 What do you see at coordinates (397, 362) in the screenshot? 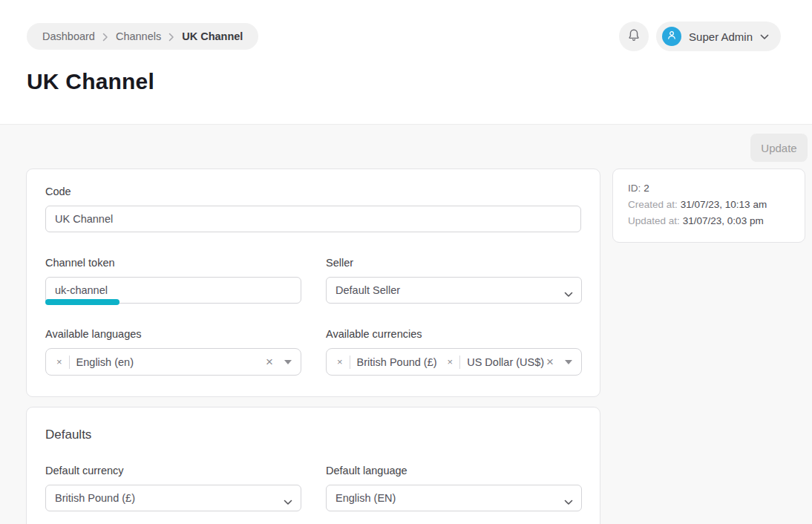
I see `chip-label: British Pound (£)` at bounding box center [397, 362].